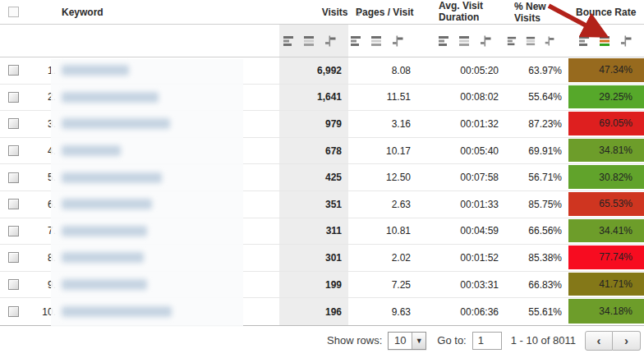 This screenshot has width=644, height=358. What do you see at coordinates (537, 177) in the screenshot?
I see `pct-new-visits-value: 56.71%` at bounding box center [537, 177].